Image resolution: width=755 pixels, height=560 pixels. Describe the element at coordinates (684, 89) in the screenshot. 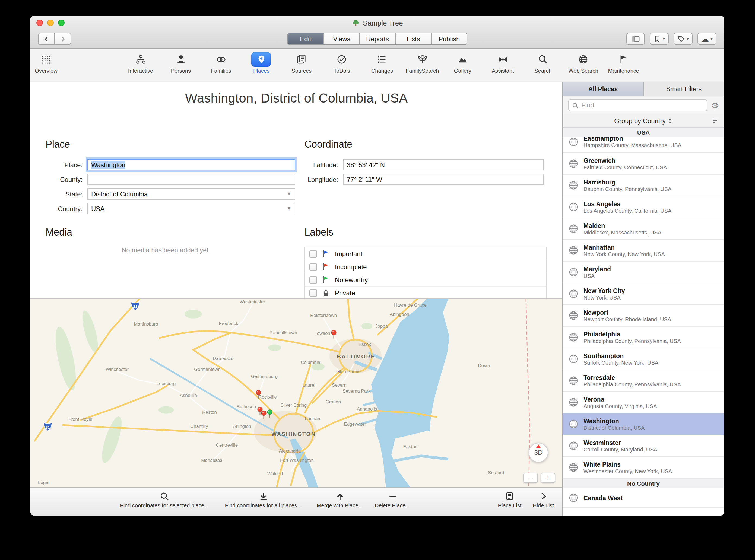

I see `tab-smart-filters: Smart Filters` at that location.